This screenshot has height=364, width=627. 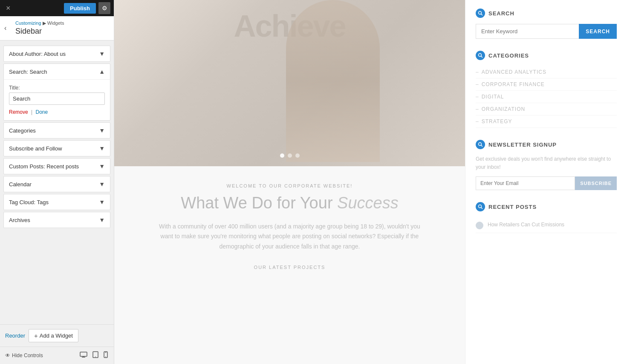 I want to click on widget-search-body: Title: Remove | Done, so click(x=57, y=100).